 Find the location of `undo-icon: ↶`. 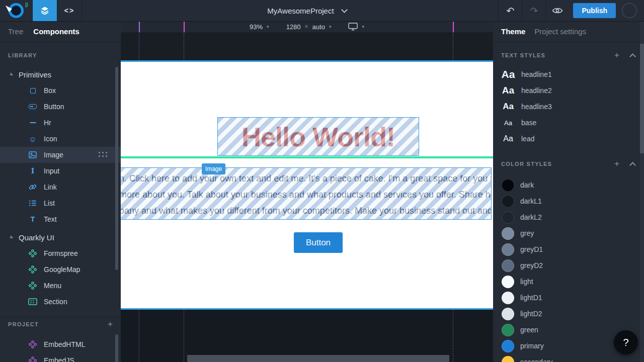

undo-icon: ↶ is located at coordinates (510, 11).